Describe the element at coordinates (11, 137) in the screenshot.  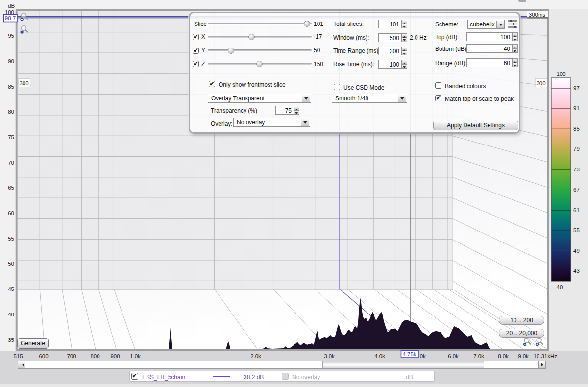
I see `svg-text: 75` at that location.